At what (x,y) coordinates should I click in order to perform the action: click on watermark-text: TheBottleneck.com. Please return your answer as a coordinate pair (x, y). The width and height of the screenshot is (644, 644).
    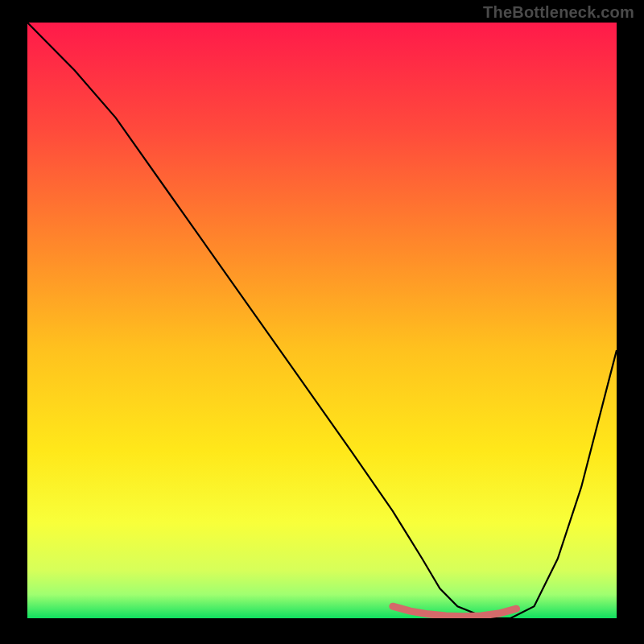
    Looking at the image, I should click on (559, 13).